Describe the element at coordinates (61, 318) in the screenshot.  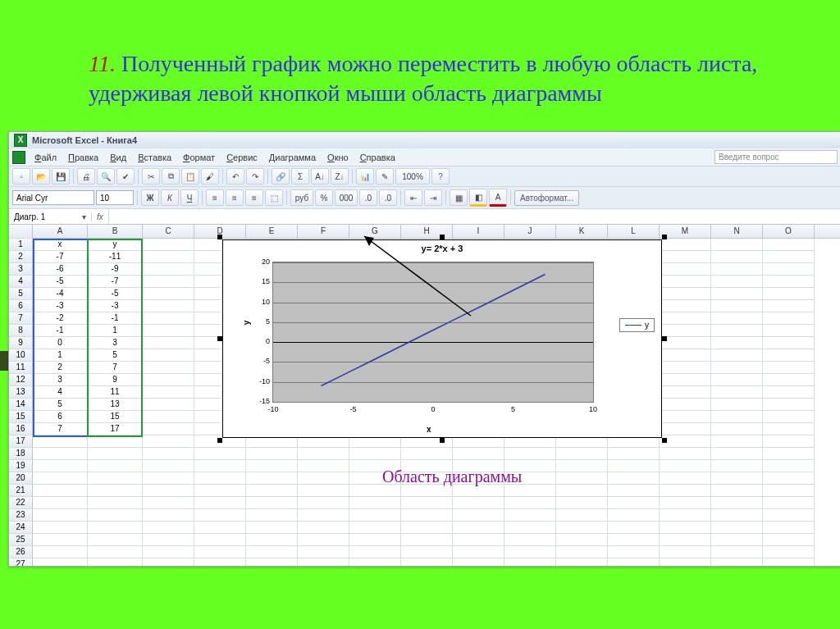
I see `cell: -2` at that location.